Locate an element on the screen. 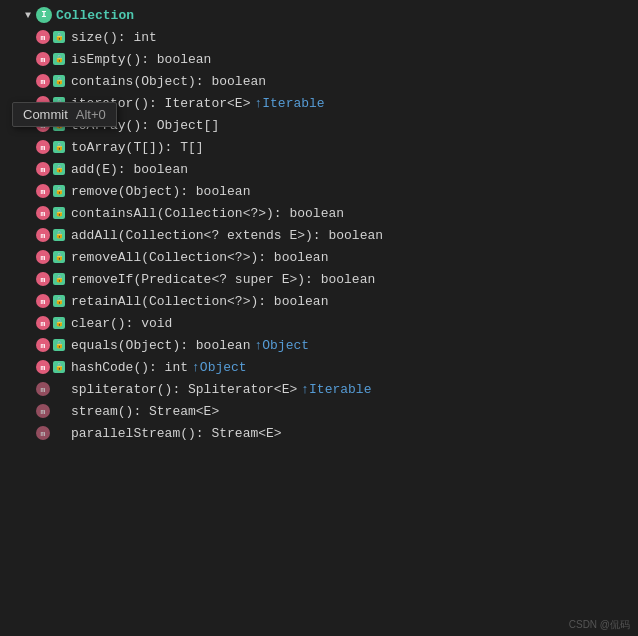 This screenshot has width=638, height=636. tree-row: m🔒removeIf(Predicate<? super E>): boolea… is located at coordinates (319, 279).